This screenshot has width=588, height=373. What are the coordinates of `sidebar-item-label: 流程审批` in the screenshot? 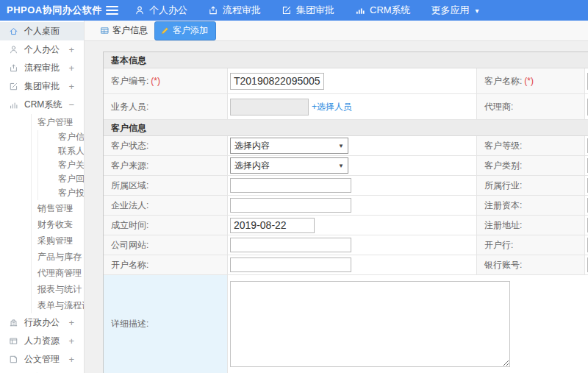 It's located at (42, 68).